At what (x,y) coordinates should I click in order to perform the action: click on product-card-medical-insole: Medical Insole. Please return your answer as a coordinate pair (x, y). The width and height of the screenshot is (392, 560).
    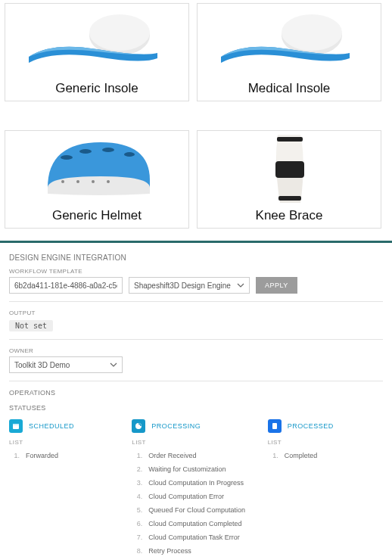
    Looking at the image, I should click on (289, 52).